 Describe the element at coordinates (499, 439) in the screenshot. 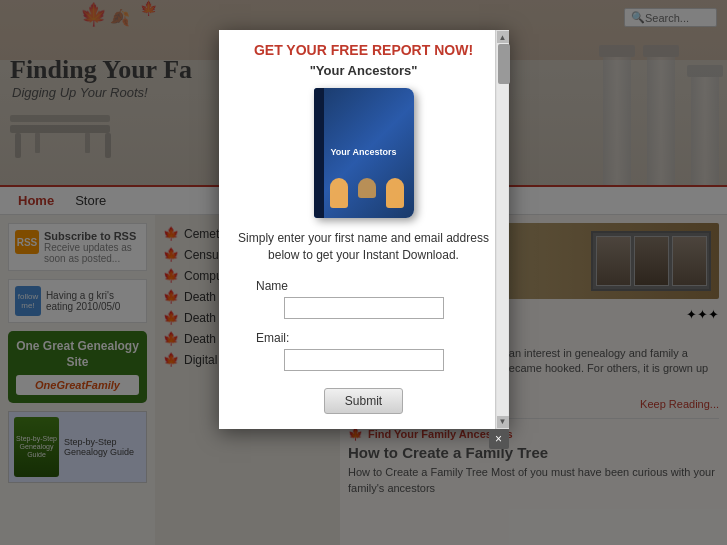

I see `close-button: ×` at that location.